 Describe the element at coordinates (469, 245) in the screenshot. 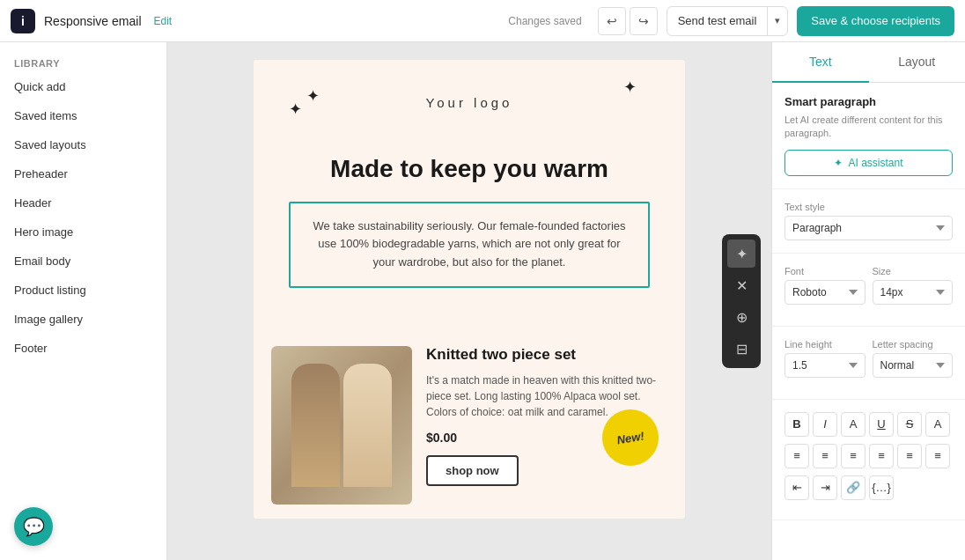

I see `hero-body-wrapper: We take sustainability seriously. Our fe…` at that location.